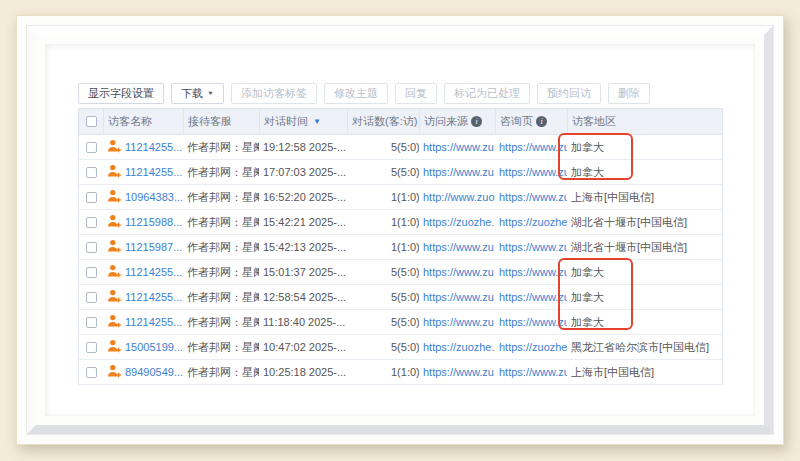  Describe the element at coordinates (400, 172) in the screenshot. I see `table-row: 11214255...作者邦网：星阑17:07:03 2025-...5(5:0…` at that location.